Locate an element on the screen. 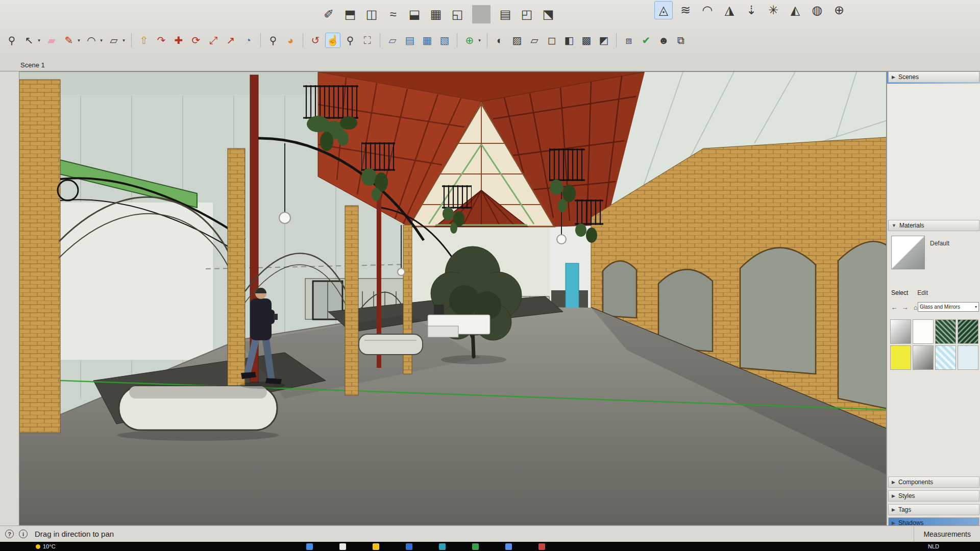  shaded-textures-icon: ▩ is located at coordinates (586, 40).